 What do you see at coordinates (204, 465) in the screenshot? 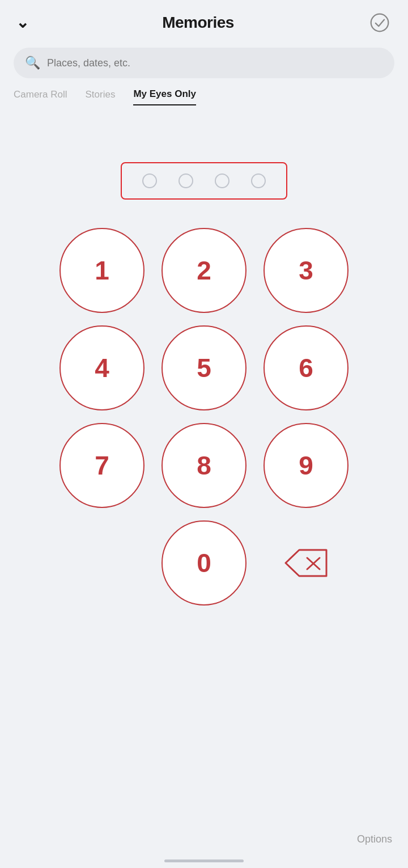
I see `key-8: 8` at bounding box center [204, 465].